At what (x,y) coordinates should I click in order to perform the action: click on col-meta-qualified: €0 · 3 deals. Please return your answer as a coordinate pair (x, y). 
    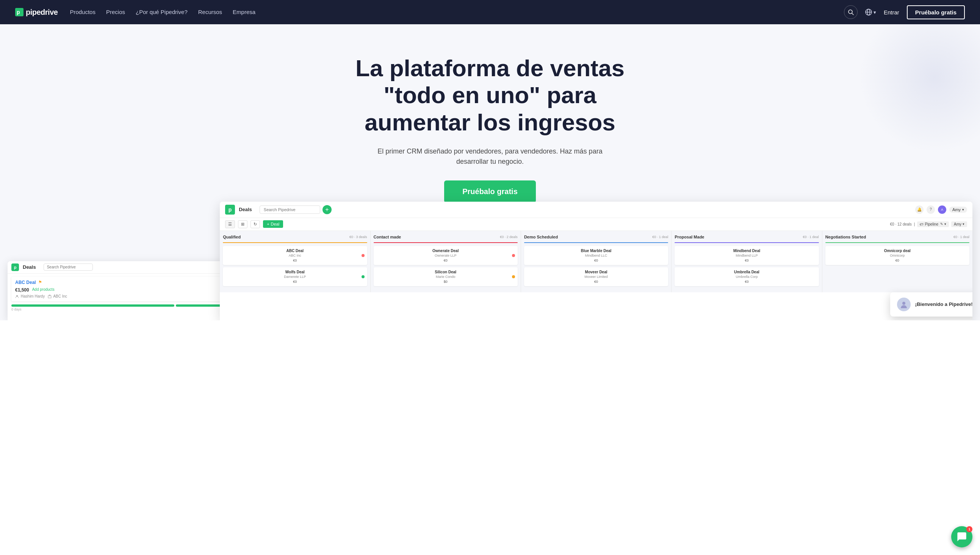
    Looking at the image, I should click on (358, 237).